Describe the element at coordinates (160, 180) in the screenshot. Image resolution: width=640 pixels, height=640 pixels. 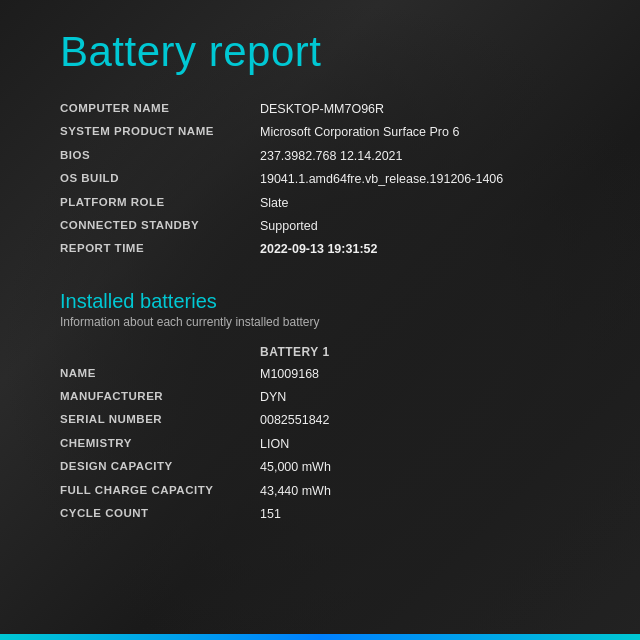
I see `row-label: OS BUILD` at that location.